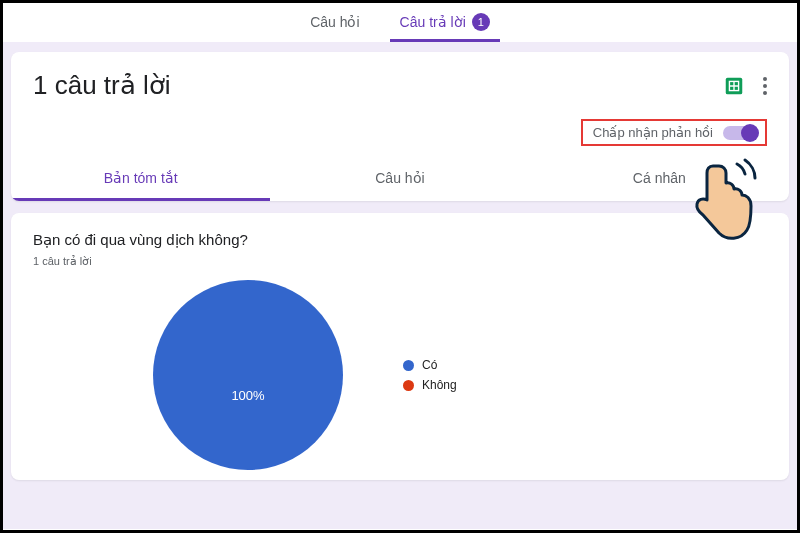 This screenshot has height=533, width=800. I want to click on tab-responses: Câu trả lời 1, so click(445, 24).